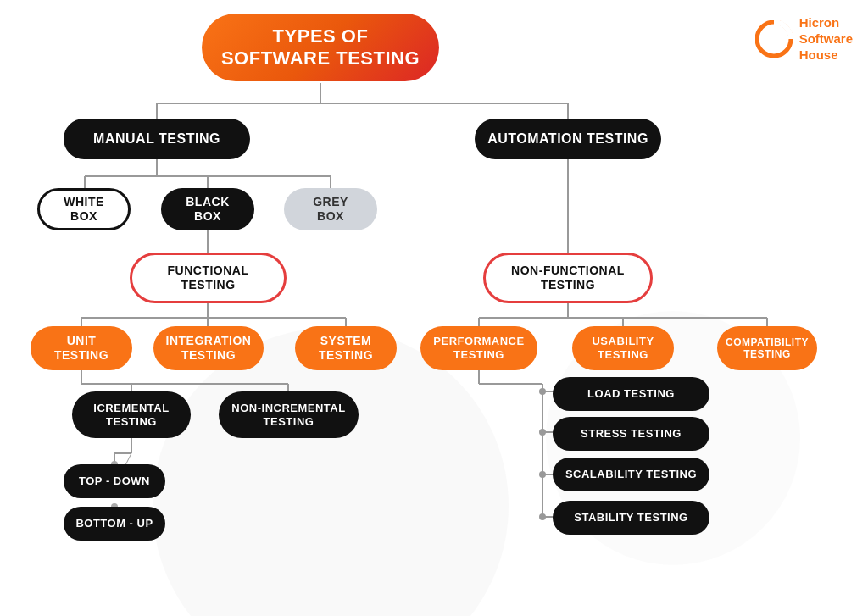 This screenshot has height=616, width=868. Describe the element at coordinates (157, 139) in the screenshot. I see `manual-testing-node: MANUAL TESTING` at that location.